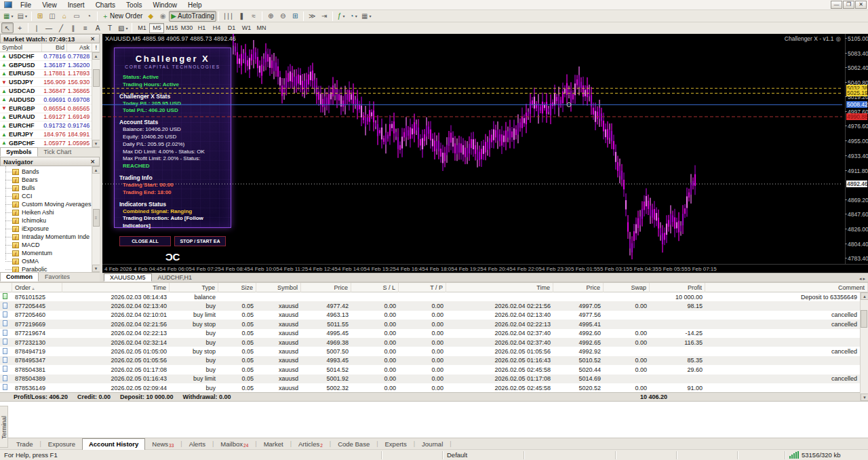 This screenshot has width=868, height=460. Describe the element at coordinates (163, 444) in the screenshot. I see `terminal-tab-news: News33` at that location.